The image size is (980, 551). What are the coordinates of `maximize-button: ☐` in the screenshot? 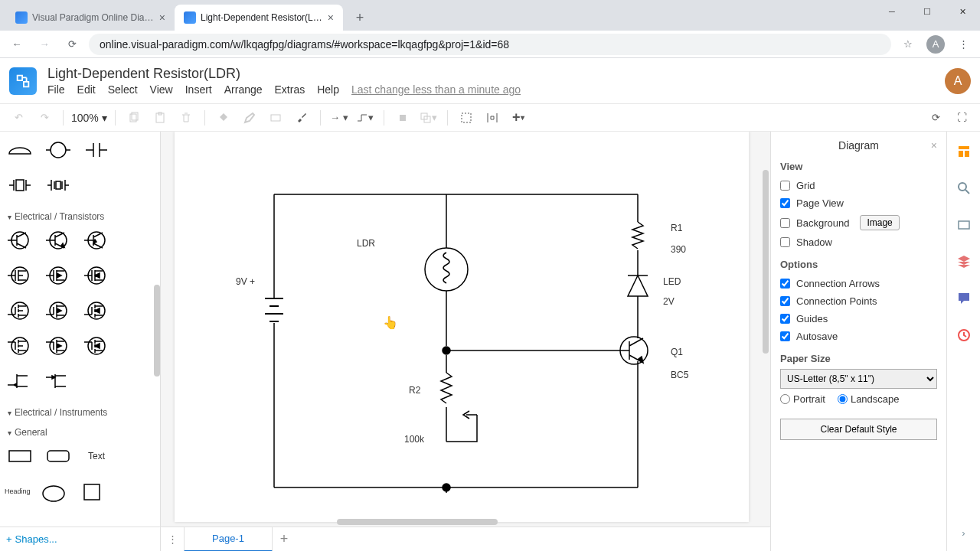 It's located at (927, 11).